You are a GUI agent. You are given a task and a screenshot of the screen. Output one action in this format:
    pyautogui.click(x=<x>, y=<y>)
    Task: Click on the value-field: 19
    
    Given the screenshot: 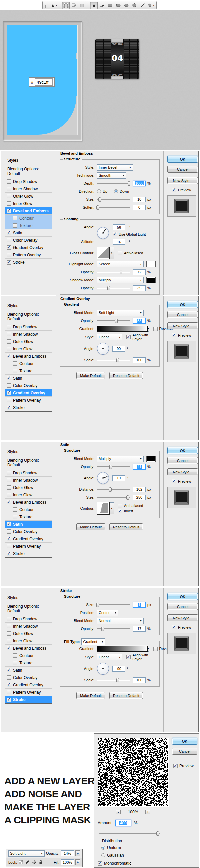 What is the action you would take?
    pyautogui.click(x=119, y=478)
    